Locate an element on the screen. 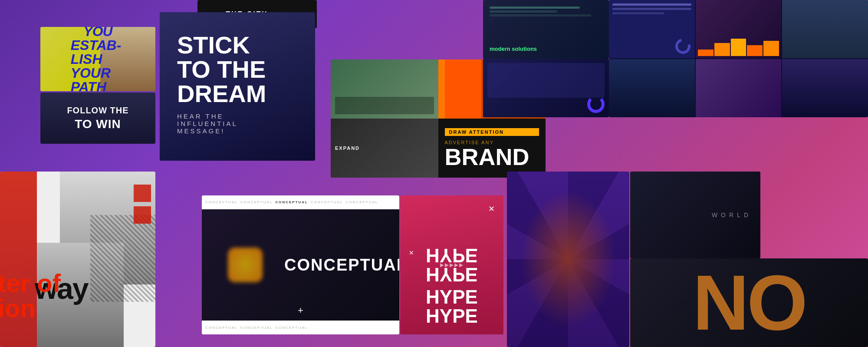  stick-sub2: INFLUENTIAL is located at coordinates (221, 123).